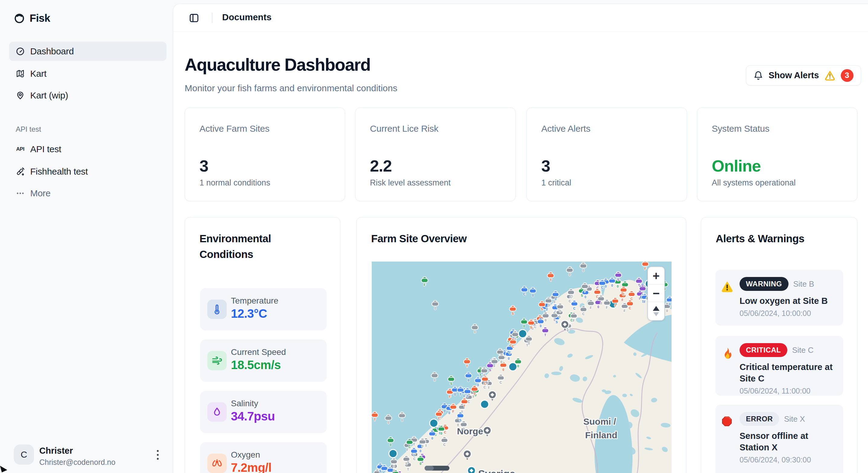  What do you see at coordinates (779, 366) in the screenshot?
I see `alert-item-critical: CRITICAL Site C Critical temperature at …` at bounding box center [779, 366].